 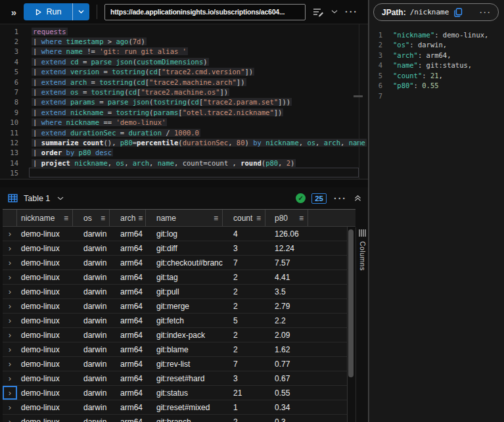 I want to click on table-row: ›demo-linuxdarwinarm64git:index-pack22.0…, so click(x=175, y=335).